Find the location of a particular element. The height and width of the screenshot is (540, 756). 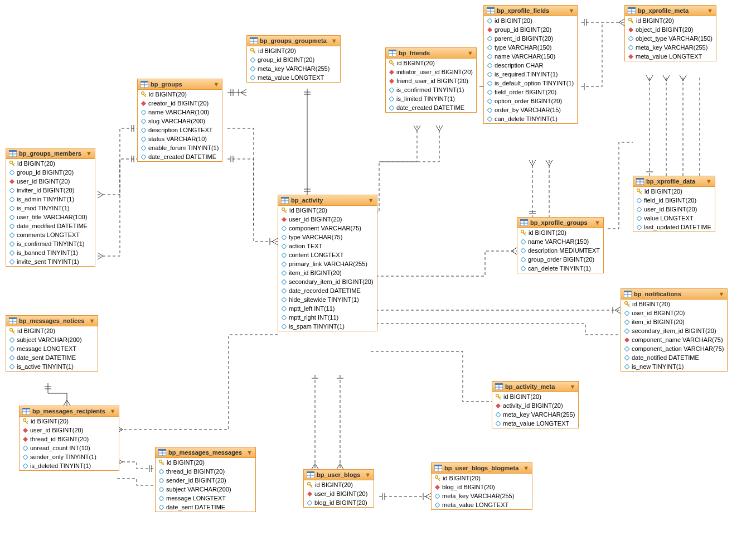

column-row: value LONGTEXT is located at coordinates (674, 218).